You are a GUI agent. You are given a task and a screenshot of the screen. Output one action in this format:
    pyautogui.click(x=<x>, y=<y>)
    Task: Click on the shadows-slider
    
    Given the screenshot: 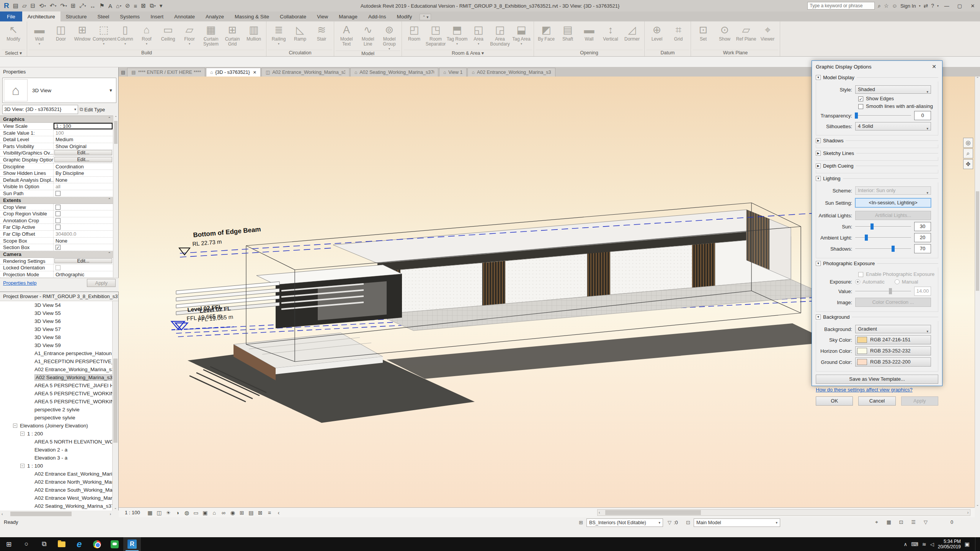 What is the action you would take?
    pyautogui.click(x=883, y=249)
    